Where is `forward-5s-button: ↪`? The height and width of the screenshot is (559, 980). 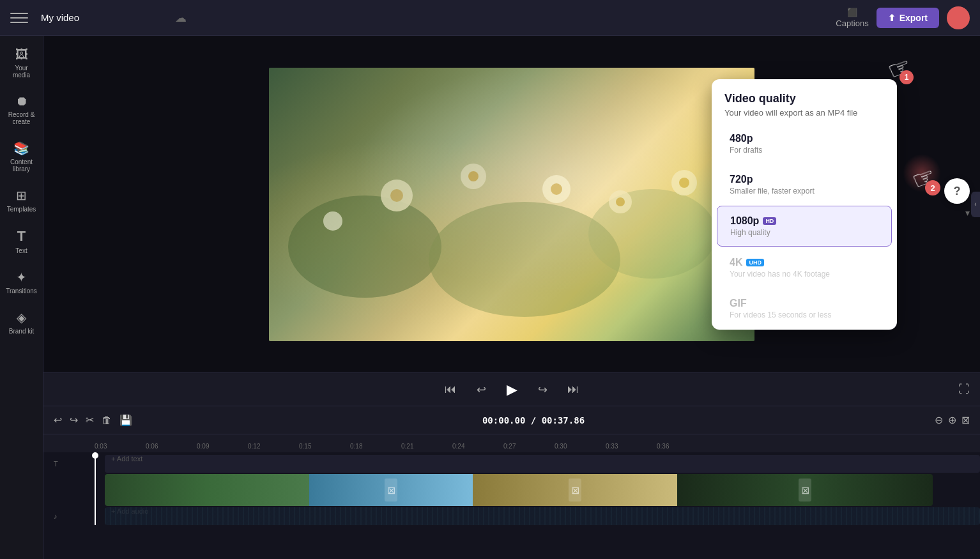
forward-5s-button: ↪ is located at coordinates (542, 390).